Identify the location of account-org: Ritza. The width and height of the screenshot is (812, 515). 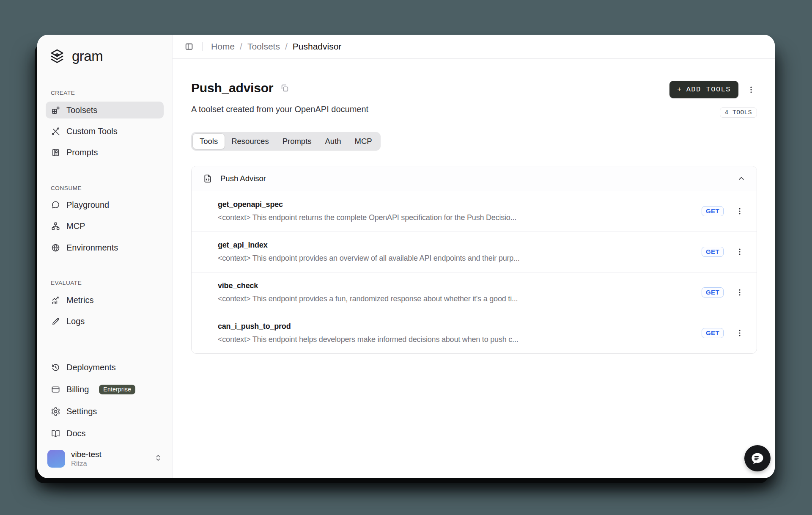
(86, 464).